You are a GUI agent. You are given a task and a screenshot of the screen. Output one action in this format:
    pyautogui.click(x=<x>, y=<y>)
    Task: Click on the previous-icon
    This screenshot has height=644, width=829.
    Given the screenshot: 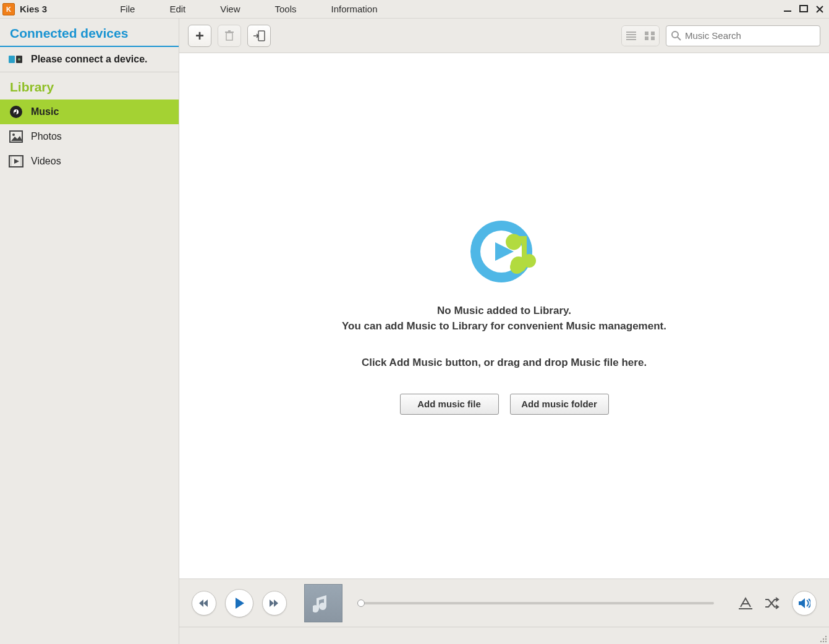 What is the action you would take?
    pyautogui.click(x=204, y=603)
    